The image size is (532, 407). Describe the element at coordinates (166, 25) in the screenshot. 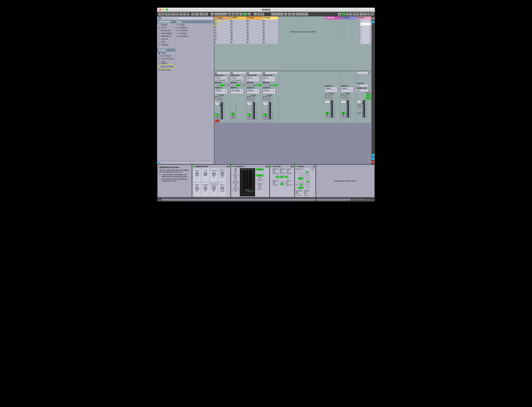

I see `category-sounds: ♪Sounds` at that location.